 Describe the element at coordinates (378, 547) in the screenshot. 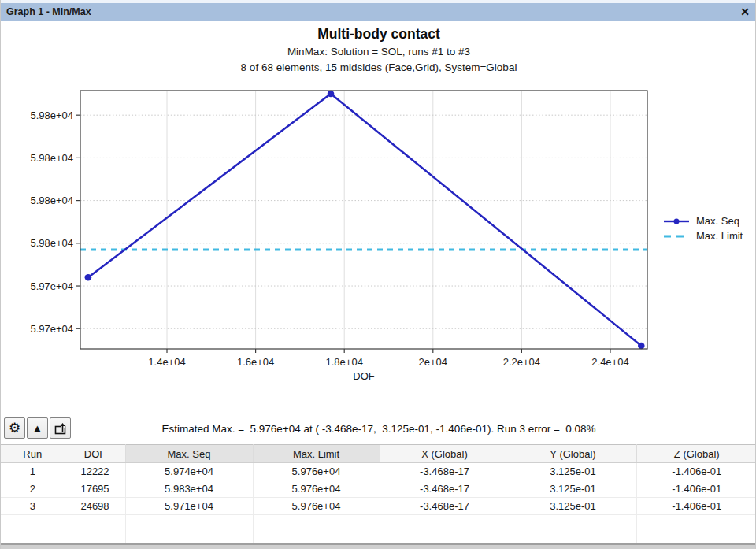

I see `window-bottom-edge` at that location.